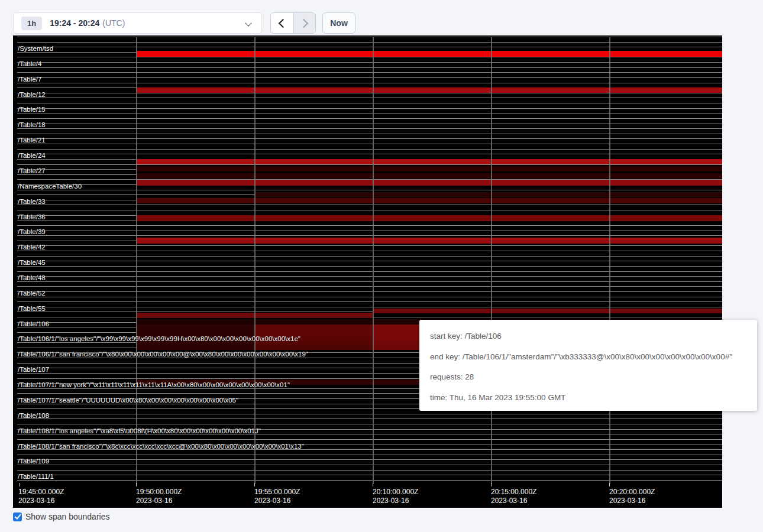  What do you see at coordinates (588, 398) in the screenshot?
I see `tooltip-line: time: Thu, 16 Mar 2023 19:55:00 GMT` at bounding box center [588, 398].